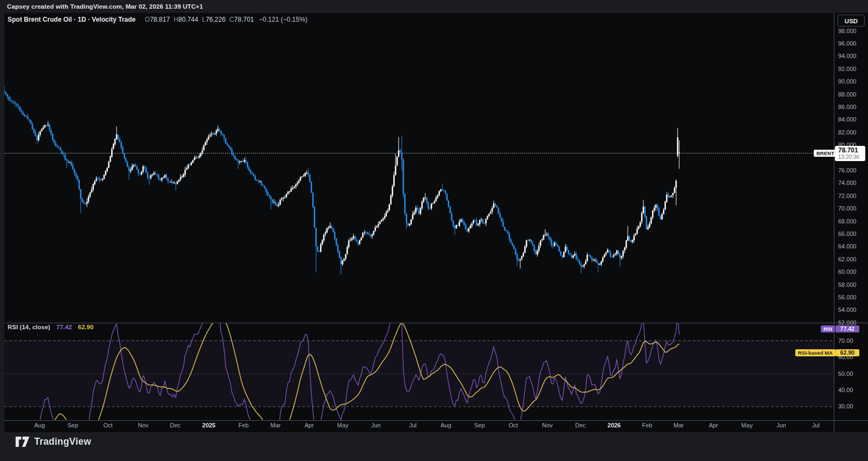 The height and width of the screenshot is (461, 868). Describe the element at coordinates (847, 323) in the screenshot. I see `price-tick: 52.000` at that location.